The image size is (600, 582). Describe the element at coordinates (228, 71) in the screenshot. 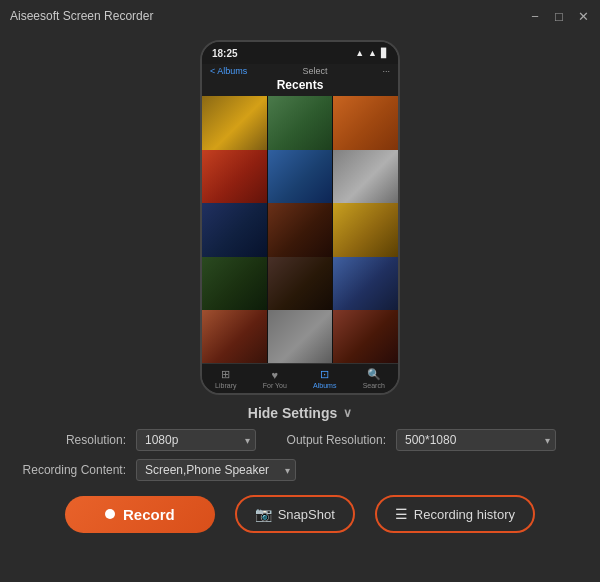

I see `back-button: < Albums` at that location.